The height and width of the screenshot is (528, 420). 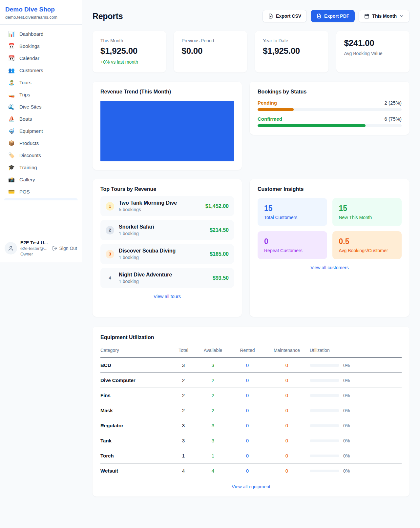 I want to click on cell-available: 3, so click(x=213, y=365).